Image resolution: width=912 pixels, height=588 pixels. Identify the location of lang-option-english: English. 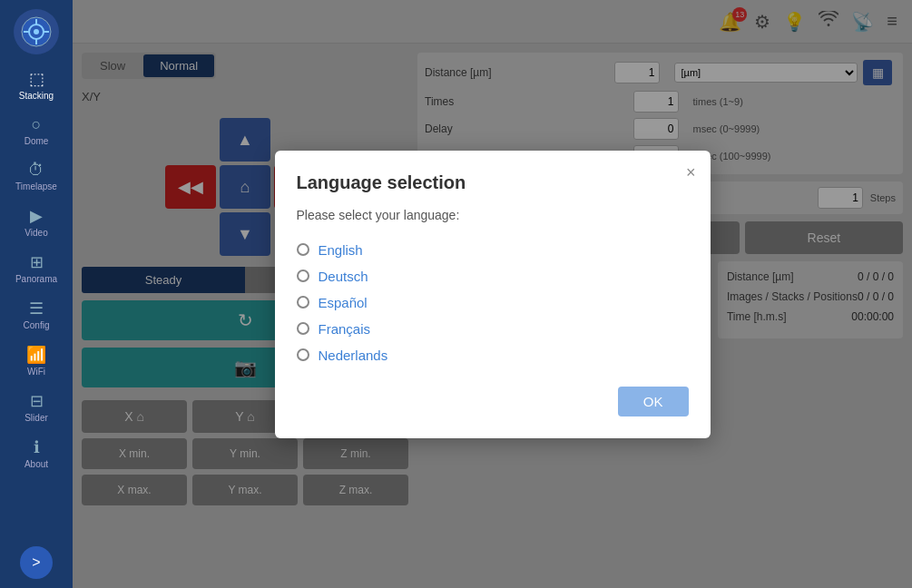
(493, 250).